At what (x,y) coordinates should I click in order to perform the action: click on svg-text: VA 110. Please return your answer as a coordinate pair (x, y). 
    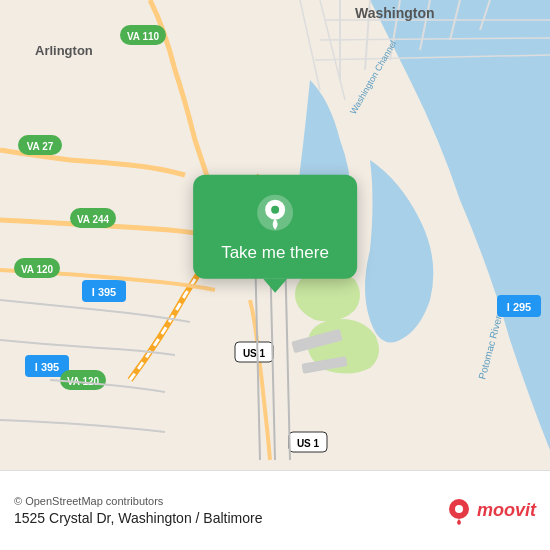
    Looking at the image, I should click on (144, 36).